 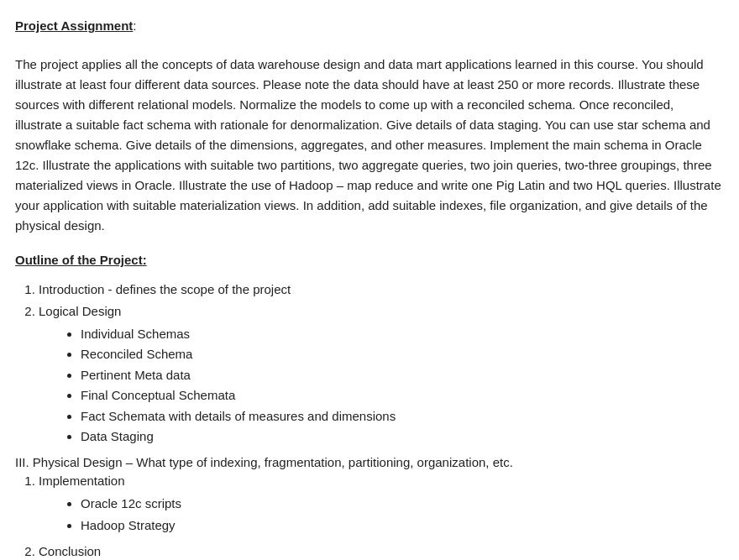 I want to click on introduction-label: Introduction - defines the scope of the …, so click(x=165, y=289).